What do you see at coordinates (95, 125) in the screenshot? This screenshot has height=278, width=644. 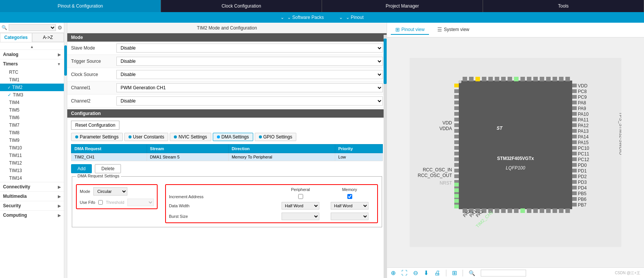 I see `reset-config-button: Reset Configuration` at bounding box center [95, 125].